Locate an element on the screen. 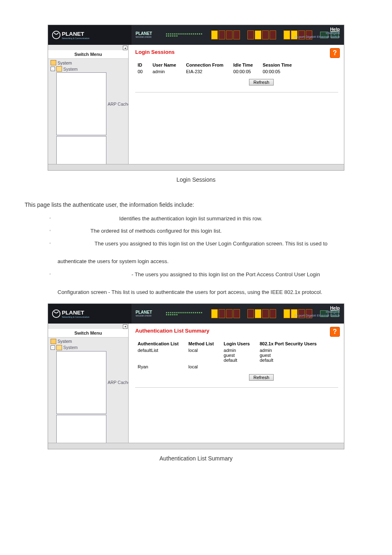 This screenshot has width=392, height=555. login-sessions-table: ID User Name Connection From Idle Time S… is located at coordinates (217, 68).